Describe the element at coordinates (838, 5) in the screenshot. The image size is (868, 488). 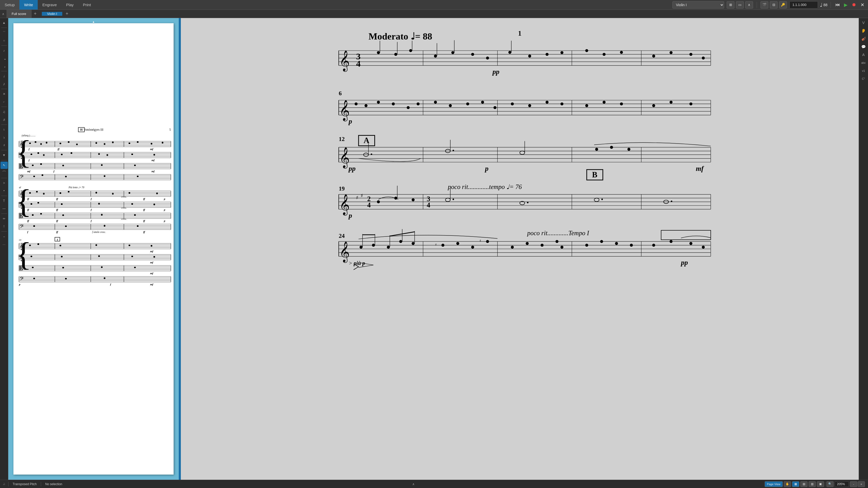
I see `rewind-button: ⏮` at that location.